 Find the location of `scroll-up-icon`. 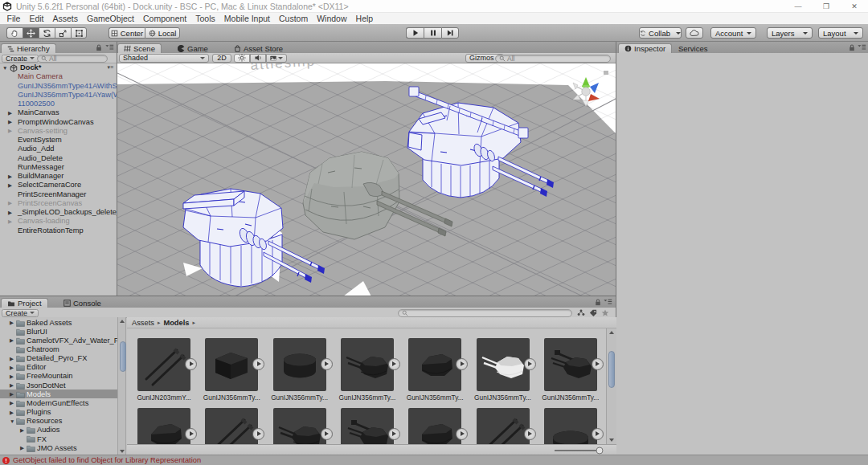

scroll-up-icon is located at coordinates (122, 321).